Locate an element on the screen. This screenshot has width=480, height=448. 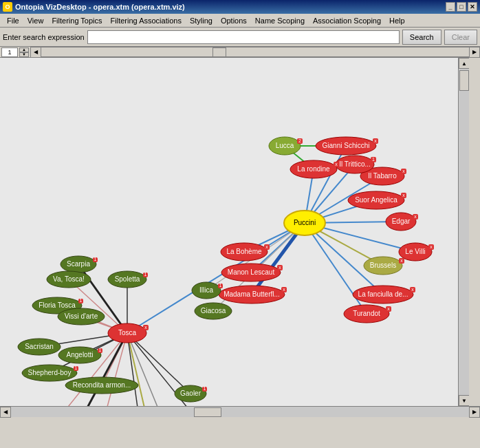
horizontal-scroll-thumb is located at coordinates (219, 52).